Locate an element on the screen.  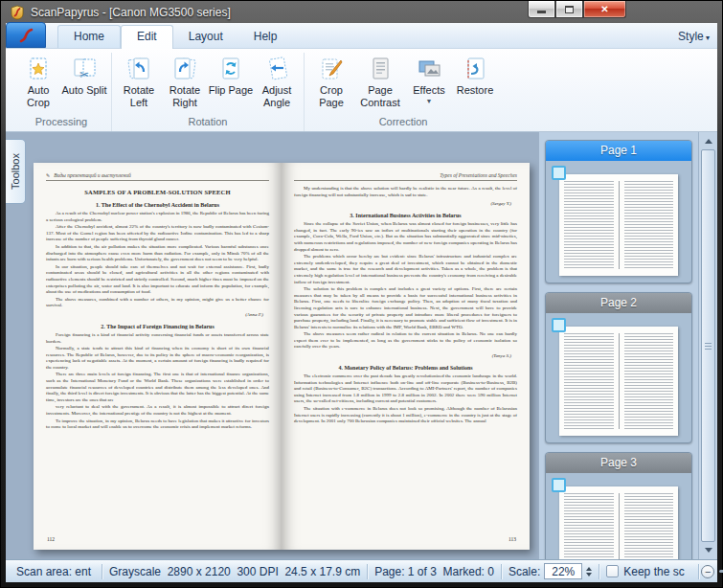
thumbnail-header: Page 1 is located at coordinates (619, 151).